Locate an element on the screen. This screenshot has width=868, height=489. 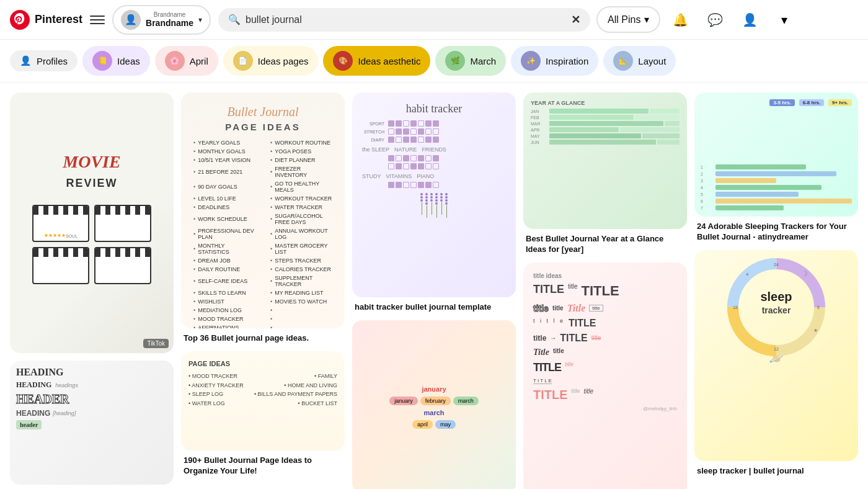
svg-text: 12 is located at coordinates (776, 349).